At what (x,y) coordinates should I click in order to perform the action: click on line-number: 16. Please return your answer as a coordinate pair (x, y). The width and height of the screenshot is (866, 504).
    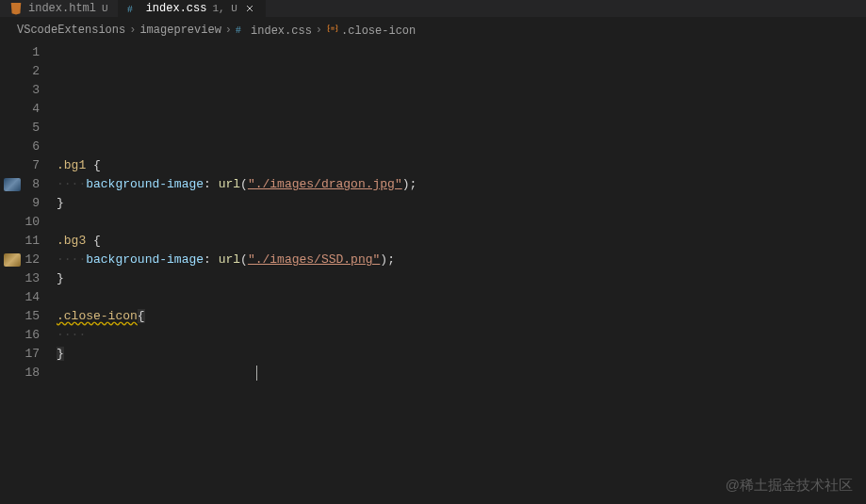
    Looking at the image, I should click on (20, 335).